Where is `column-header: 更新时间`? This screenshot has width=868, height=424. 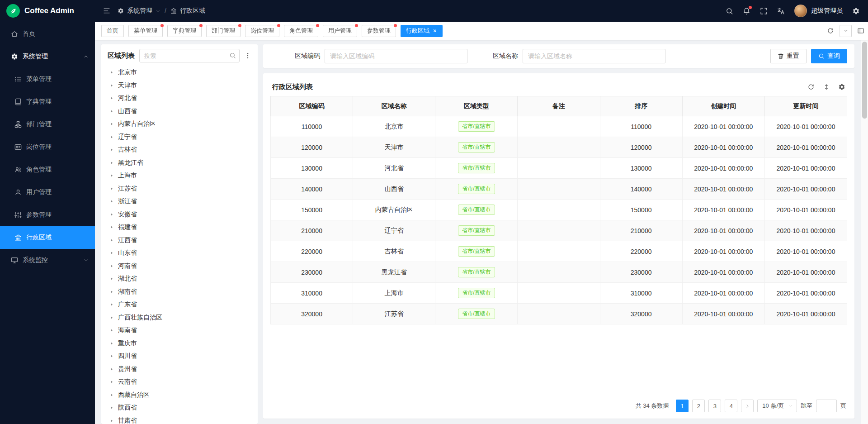 column-header: 更新时间 is located at coordinates (806, 106).